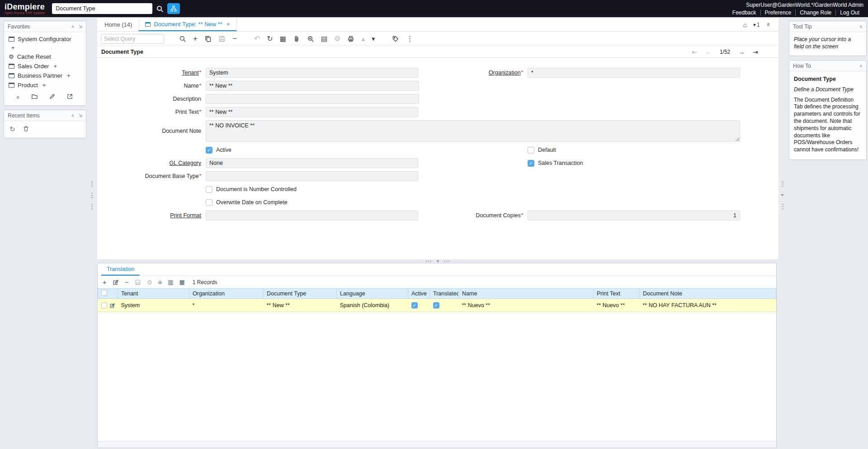 The height and width of the screenshot is (449, 868). I want to click on last-record-icon: ⇥, so click(755, 52).